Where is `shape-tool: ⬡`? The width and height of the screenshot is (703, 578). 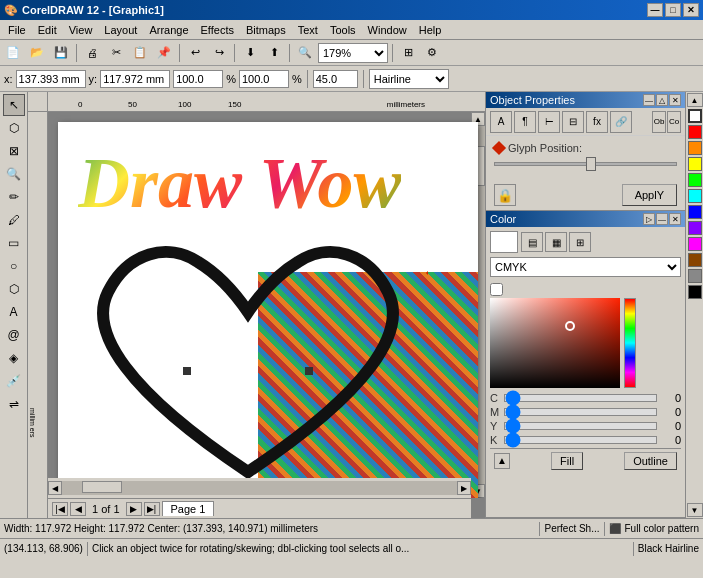
shape-tool: ⬡ is located at coordinates (14, 128).